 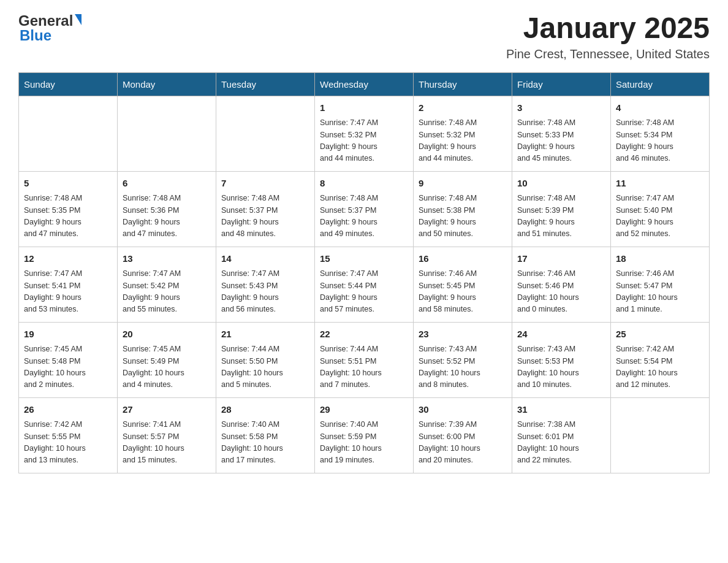 What do you see at coordinates (463, 335) in the screenshot?
I see `day-number: 23` at bounding box center [463, 335].